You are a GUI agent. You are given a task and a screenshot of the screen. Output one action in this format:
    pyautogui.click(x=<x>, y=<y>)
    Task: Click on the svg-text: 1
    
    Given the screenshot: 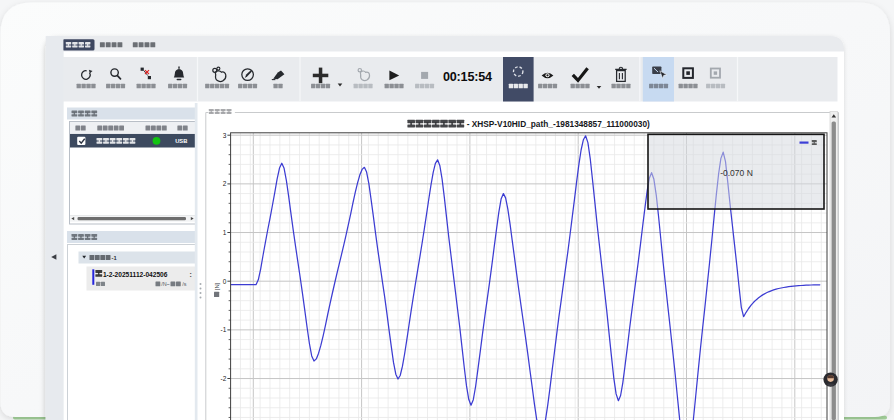 What is the action you would take?
    pyautogui.click(x=225, y=232)
    